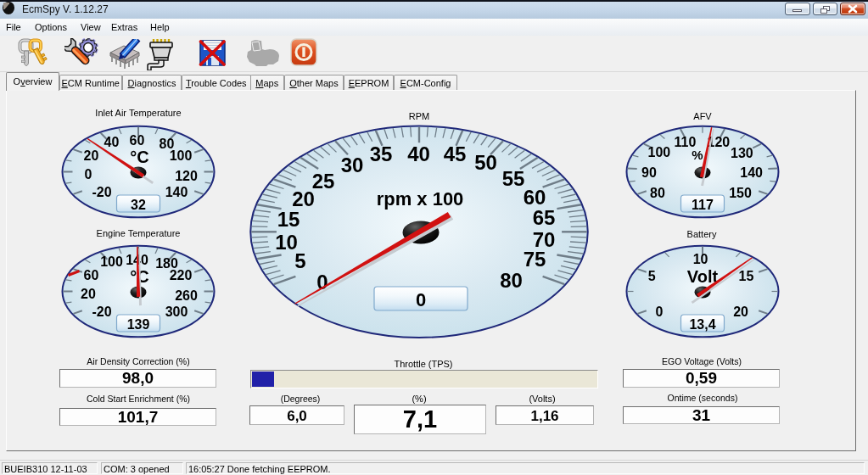 This screenshot has width=868, height=475. I want to click on svg-text: 139, so click(139, 324).